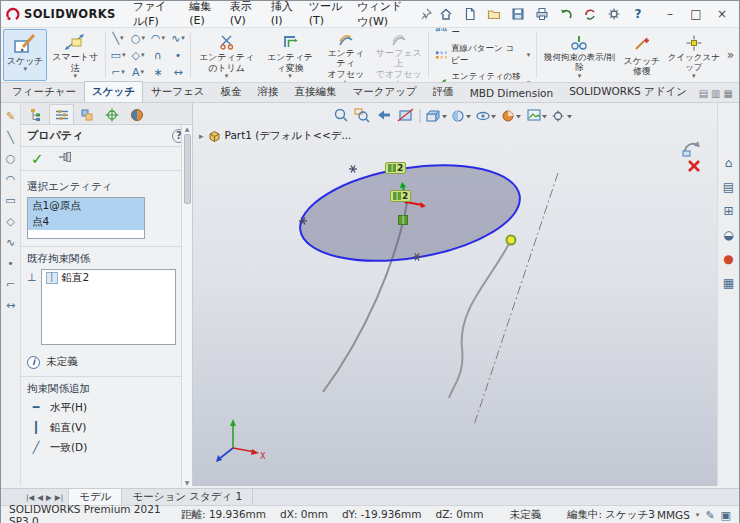 This screenshot has height=523, width=740. Describe the element at coordinates (118, 38) in the screenshot. I see `line-tool-button: ╲▾` at that location.